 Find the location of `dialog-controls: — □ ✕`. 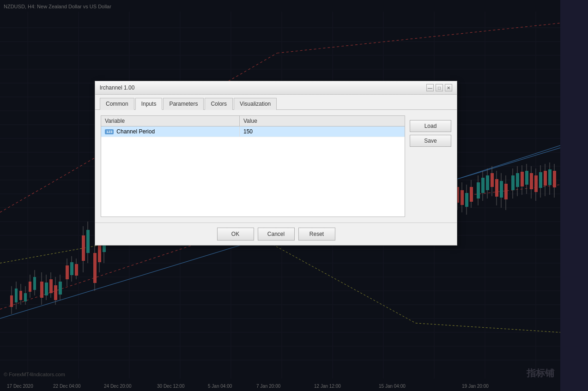

dialog-controls: — □ ✕ is located at coordinates (439, 88).